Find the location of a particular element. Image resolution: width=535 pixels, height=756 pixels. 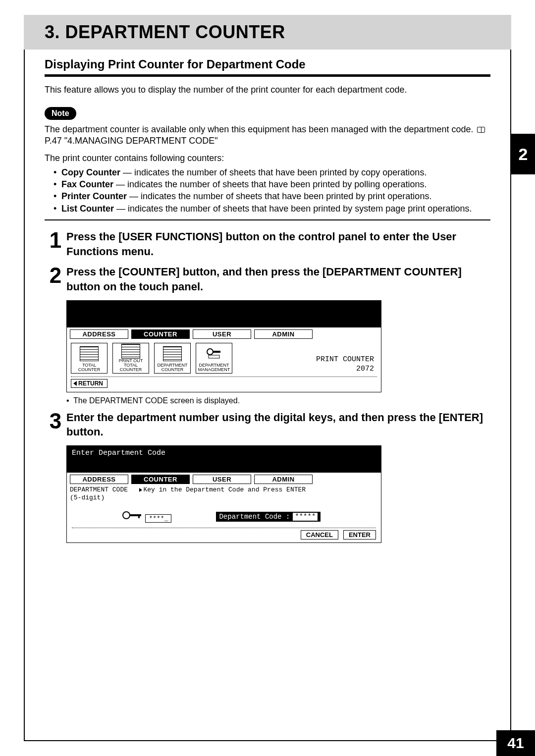

fn-label: DEPARTMENT MANAGEMENT is located at coordinates (214, 368).